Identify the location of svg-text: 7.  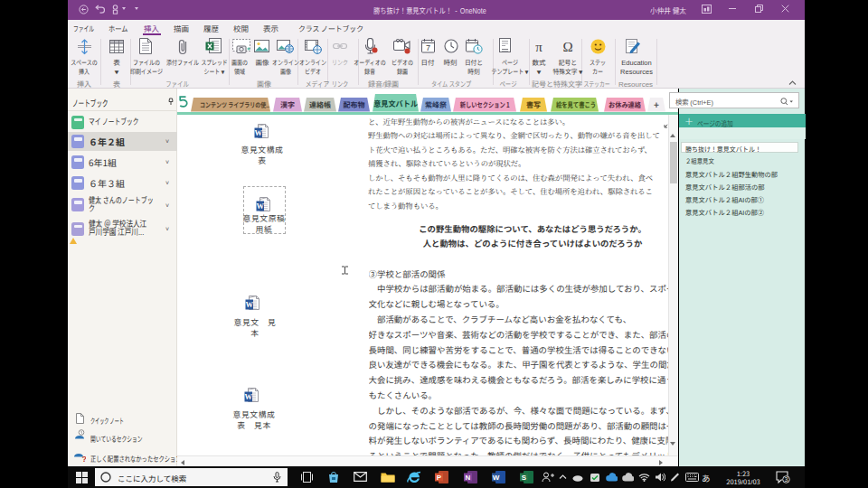
(429, 48).